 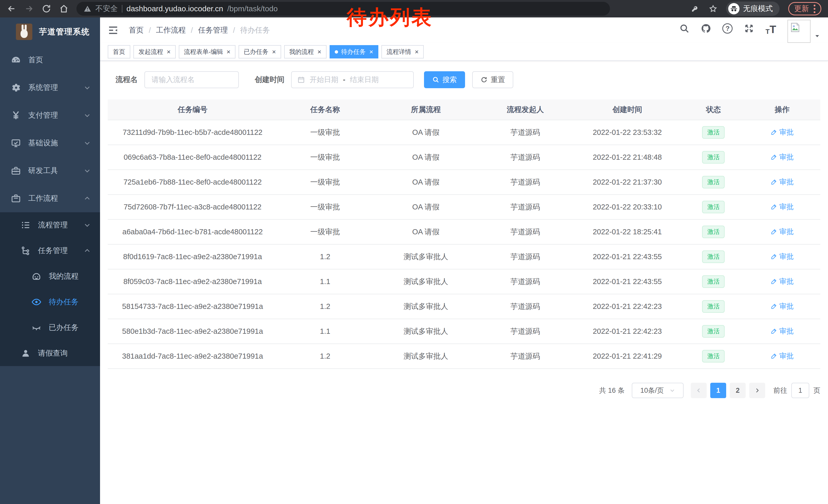 I want to click on process-name: 测试多审批人, so click(x=425, y=257).